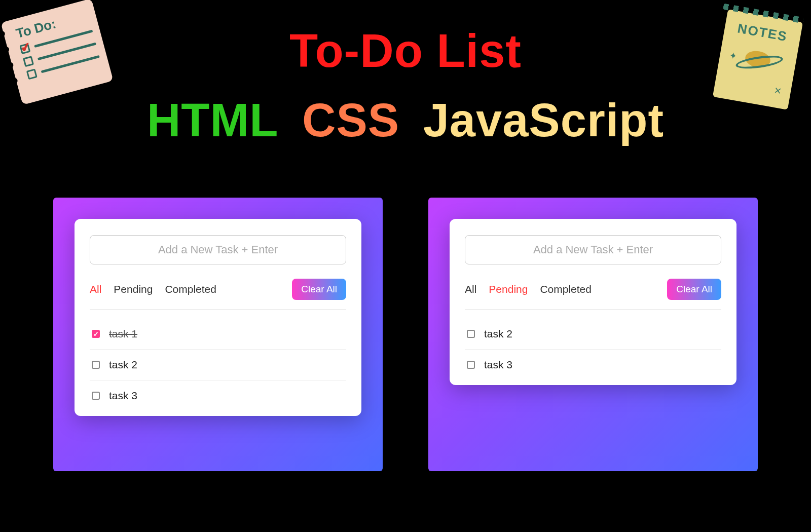 This screenshot has height=532, width=811. I want to click on task-list-left: task 1task 2task 3, so click(218, 365).